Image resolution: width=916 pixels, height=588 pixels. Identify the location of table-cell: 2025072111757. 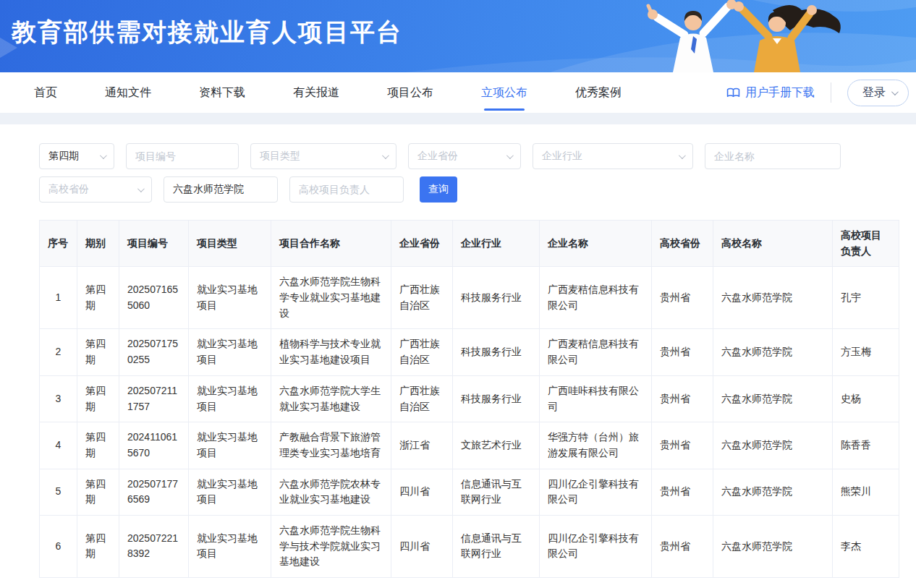
(154, 399).